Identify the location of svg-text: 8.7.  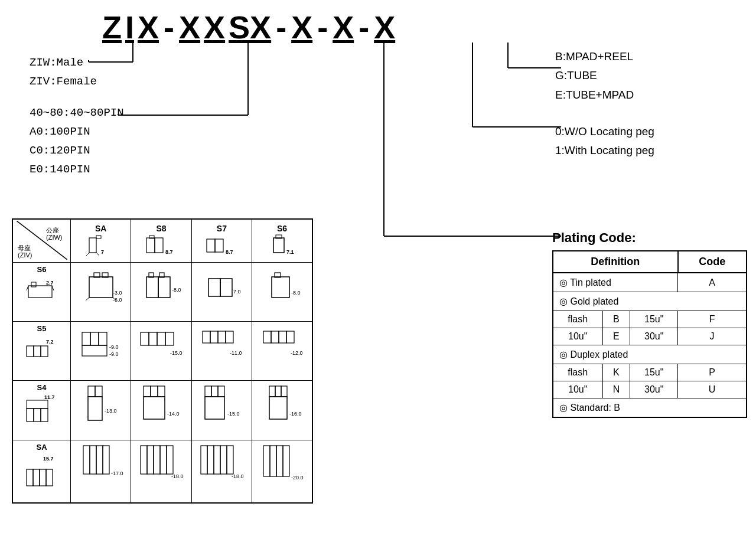
(229, 252).